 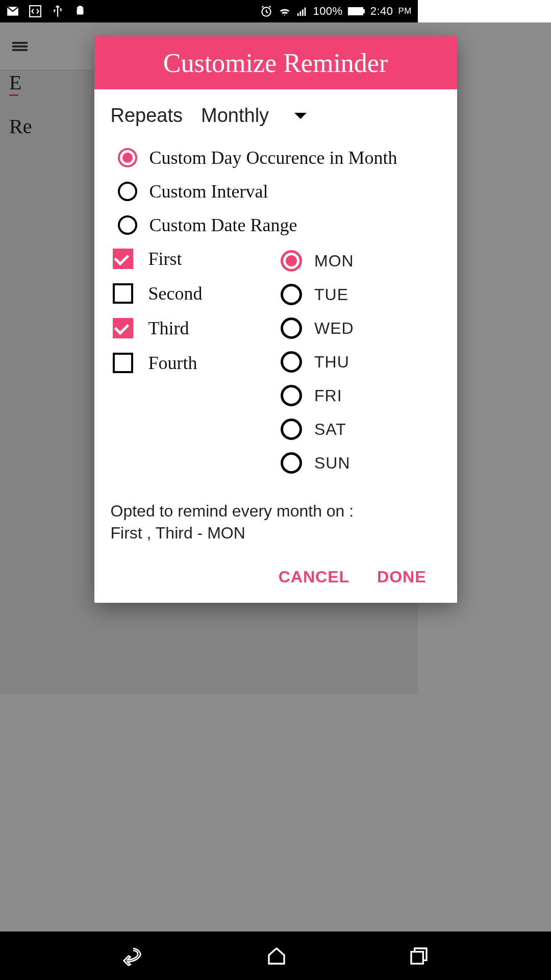 I want to click on alarm-icon, so click(x=266, y=11).